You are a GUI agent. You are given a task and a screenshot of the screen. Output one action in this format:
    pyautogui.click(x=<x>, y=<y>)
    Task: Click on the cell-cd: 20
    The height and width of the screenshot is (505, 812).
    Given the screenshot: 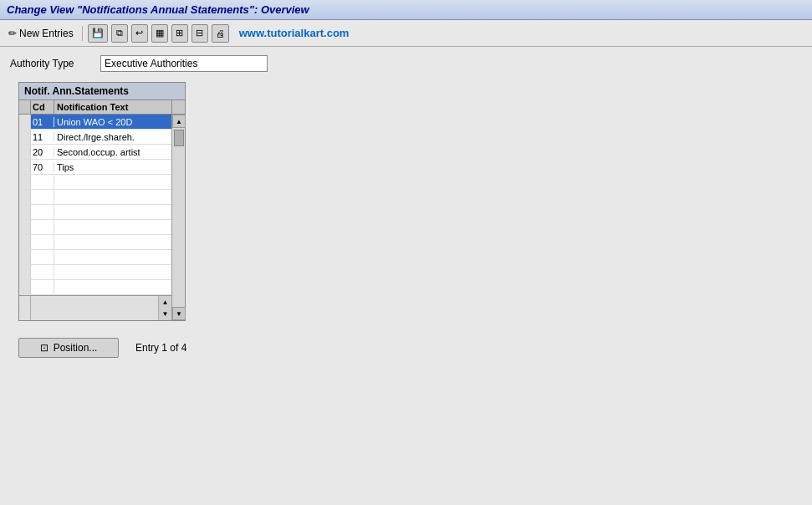 What is the action you would take?
    pyautogui.click(x=43, y=152)
    